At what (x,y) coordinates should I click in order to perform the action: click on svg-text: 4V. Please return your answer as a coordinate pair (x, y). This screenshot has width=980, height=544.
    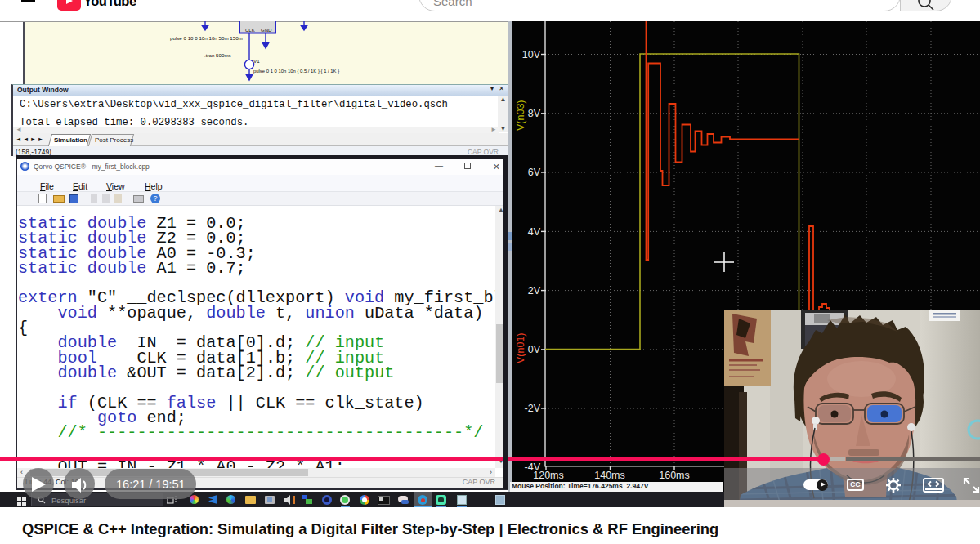
    Looking at the image, I should click on (535, 232).